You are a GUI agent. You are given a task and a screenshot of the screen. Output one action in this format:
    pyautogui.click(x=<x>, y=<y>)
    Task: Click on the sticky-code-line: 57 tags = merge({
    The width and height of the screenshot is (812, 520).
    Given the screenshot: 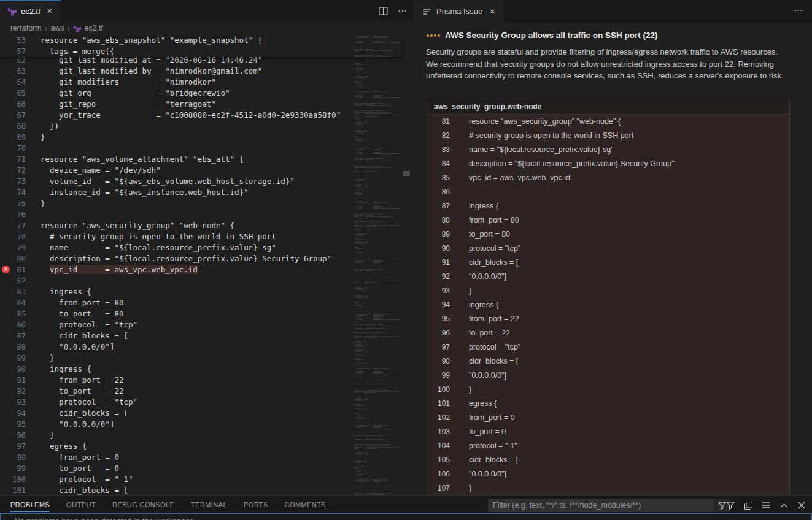 What is the action you would take?
    pyautogui.click(x=201, y=52)
    